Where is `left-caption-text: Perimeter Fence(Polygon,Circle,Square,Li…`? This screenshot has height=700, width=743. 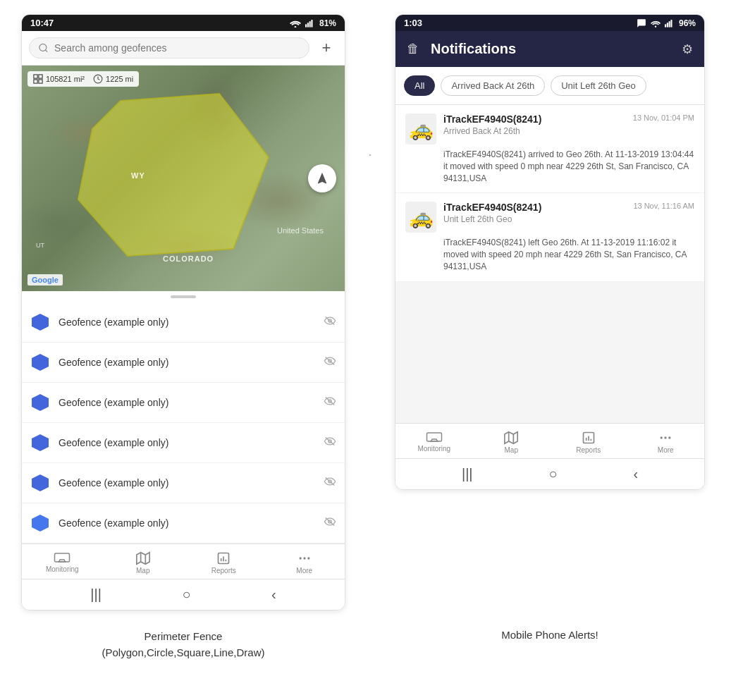 left-caption-text: Perimeter Fence(Polygon,Circle,Square,Li… is located at coordinates (183, 644).